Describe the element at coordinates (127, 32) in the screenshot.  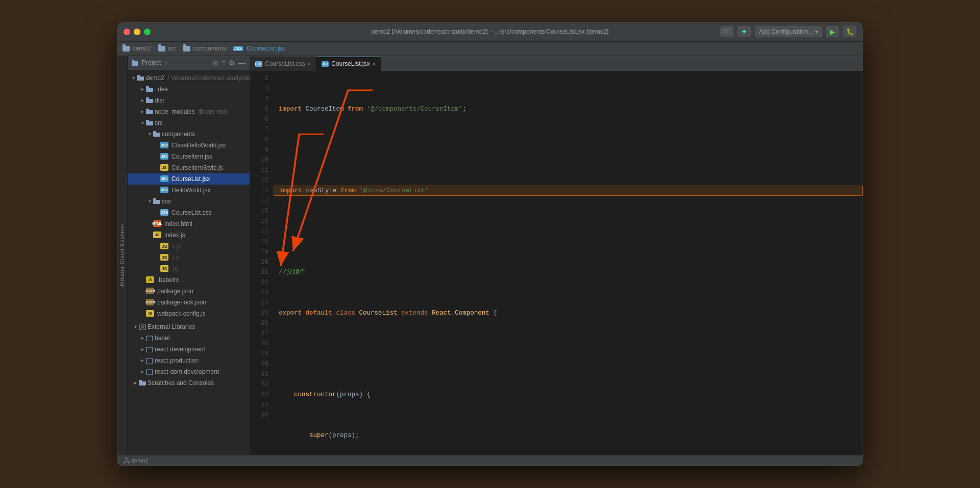
I see `close-button` at that location.